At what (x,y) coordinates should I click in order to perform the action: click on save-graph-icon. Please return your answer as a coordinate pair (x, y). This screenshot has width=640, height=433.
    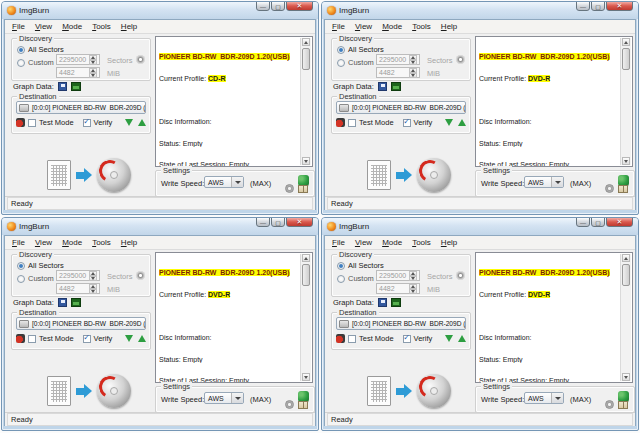
    Looking at the image, I should click on (382, 86).